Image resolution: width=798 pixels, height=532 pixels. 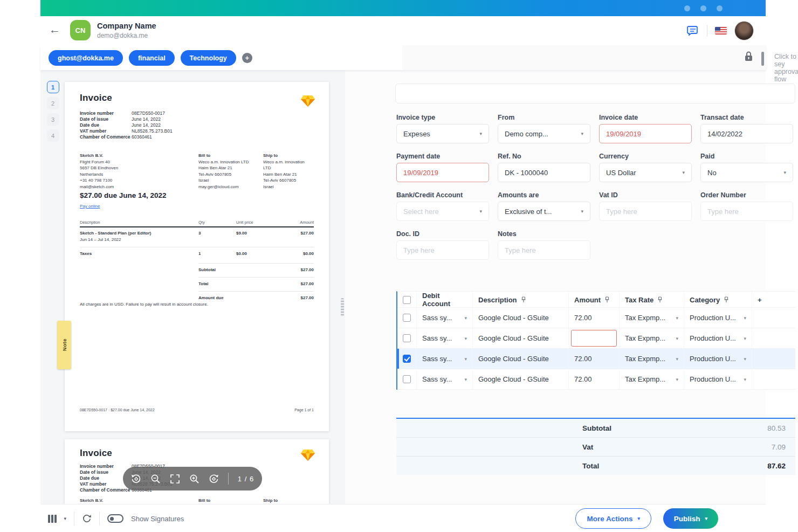 What do you see at coordinates (691, 519) in the screenshot?
I see `publish-button: Publish▾` at bounding box center [691, 519].